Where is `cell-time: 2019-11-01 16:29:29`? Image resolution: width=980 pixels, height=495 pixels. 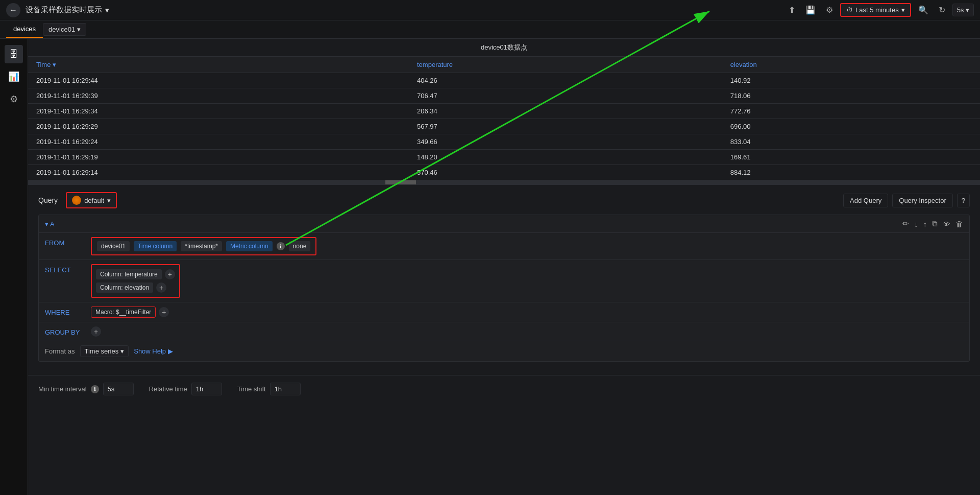 cell-time: 2019-11-01 16:29:29 is located at coordinates (218, 127).